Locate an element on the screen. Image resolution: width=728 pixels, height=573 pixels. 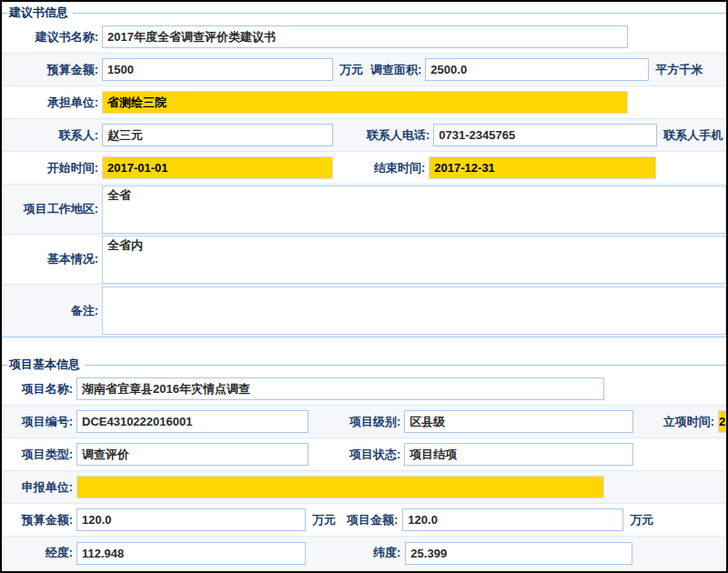
proposal-name-row: 建议书名称: is located at coordinates (364, 37).